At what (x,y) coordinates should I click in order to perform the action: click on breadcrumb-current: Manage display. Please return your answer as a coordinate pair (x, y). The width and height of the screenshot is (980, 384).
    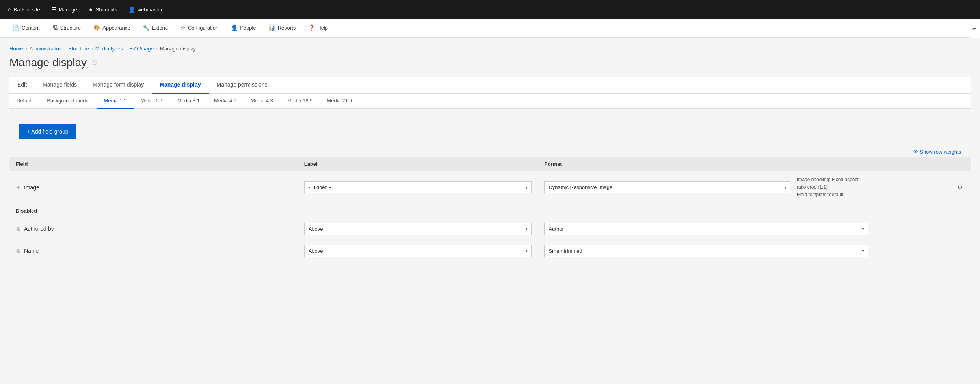
    Looking at the image, I should click on (178, 49).